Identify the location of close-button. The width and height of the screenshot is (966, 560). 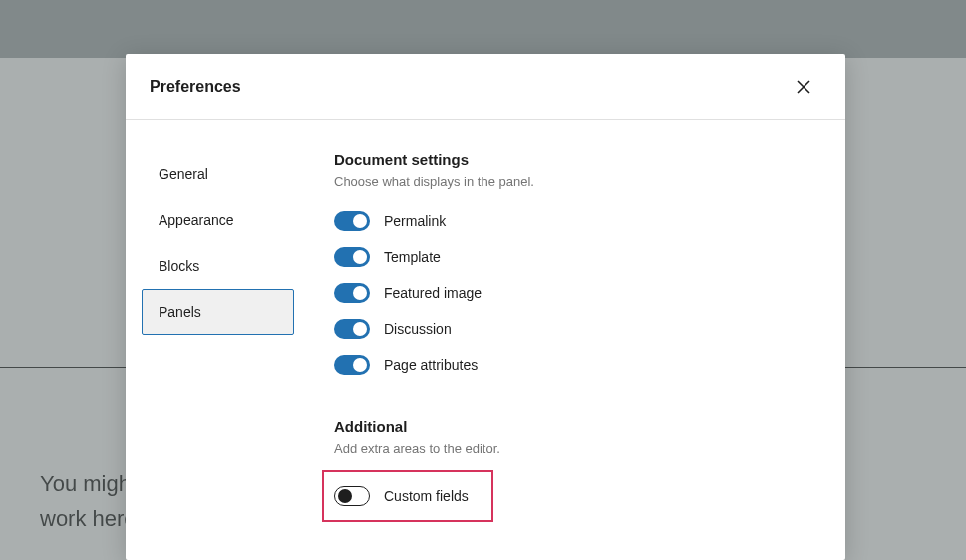
(804, 87).